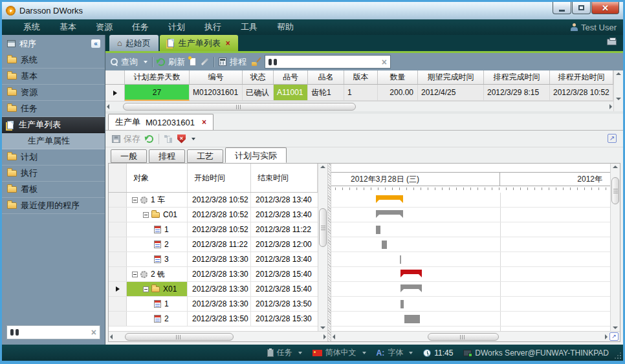  What do you see at coordinates (291, 78) in the screenshot?
I see `grid-header-item: 品号` at bounding box center [291, 78].